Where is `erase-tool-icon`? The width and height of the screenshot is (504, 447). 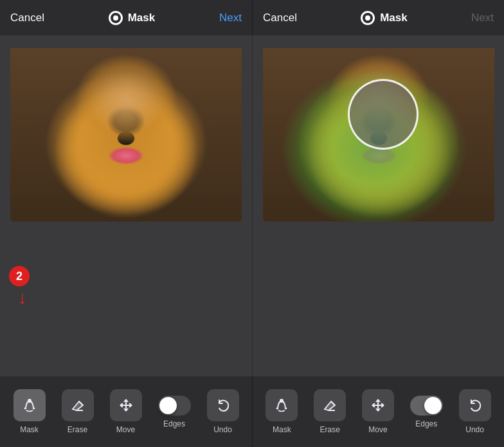
erase-tool-icon is located at coordinates (78, 405).